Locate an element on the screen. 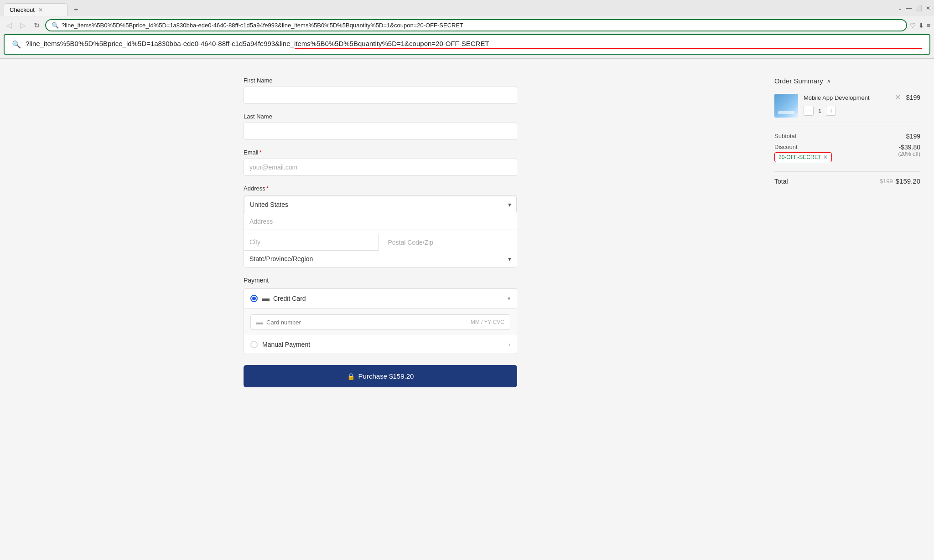 The image size is (934, 560). summary-header: Order Summary ∧ is located at coordinates (847, 81).